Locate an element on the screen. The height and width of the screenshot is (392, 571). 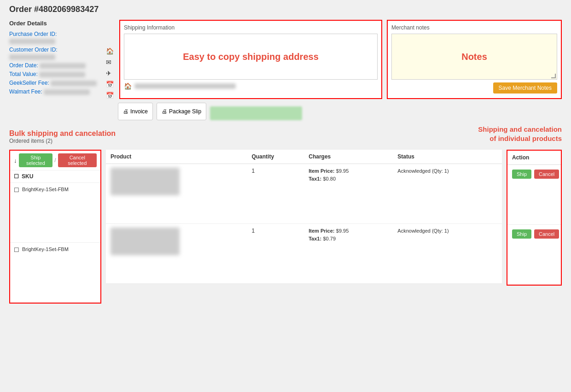
charges-header: Charges is located at coordinates (348, 157).